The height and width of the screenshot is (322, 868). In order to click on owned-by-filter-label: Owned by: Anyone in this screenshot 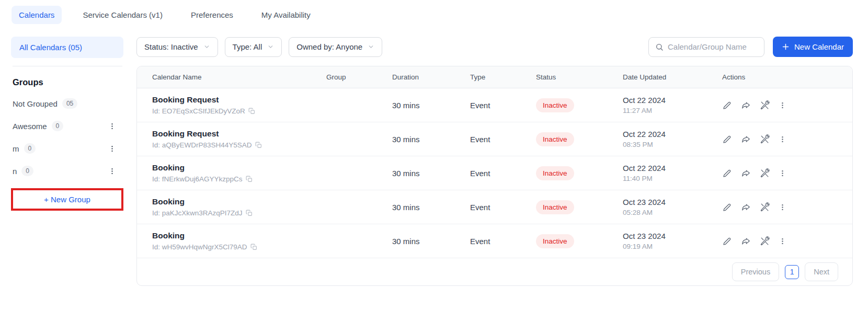, I will do `click(329, 47)`.